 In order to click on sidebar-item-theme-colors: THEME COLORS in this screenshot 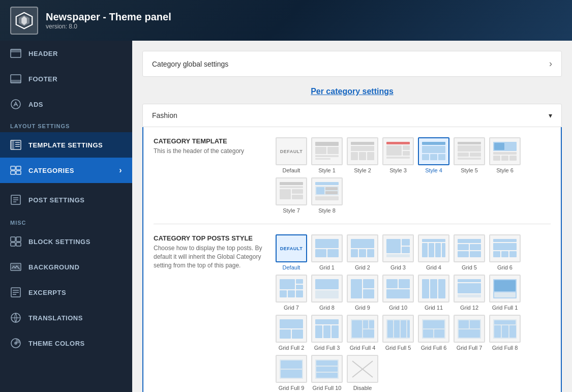, I will do `click(66, 343)`.